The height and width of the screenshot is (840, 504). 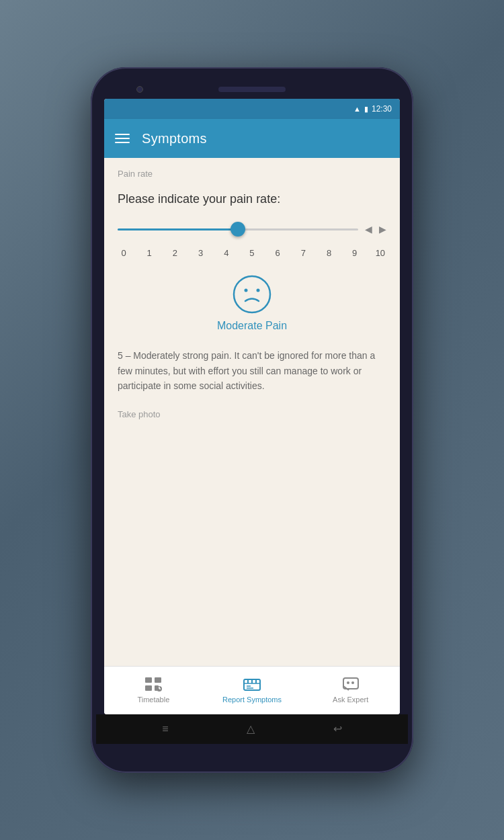 I want to click on slider-container: ◀ ▶, so click(x=252, y=229).